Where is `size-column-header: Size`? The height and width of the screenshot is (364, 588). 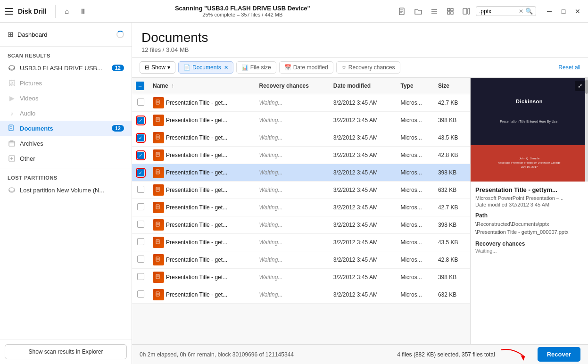 size-column-header: Size is located at coordinates (452, 86).